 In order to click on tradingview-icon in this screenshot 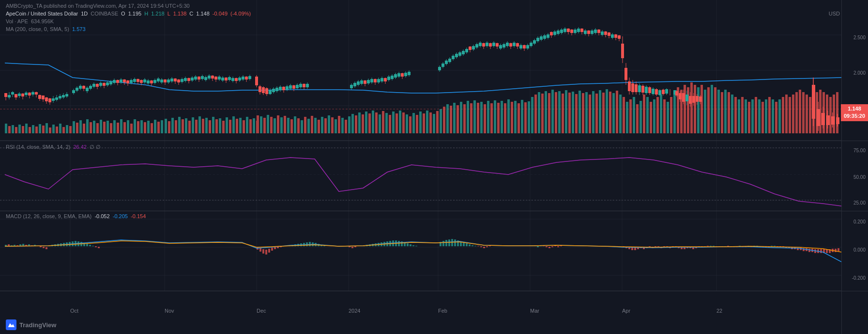, I will do `click(11, 325)`.